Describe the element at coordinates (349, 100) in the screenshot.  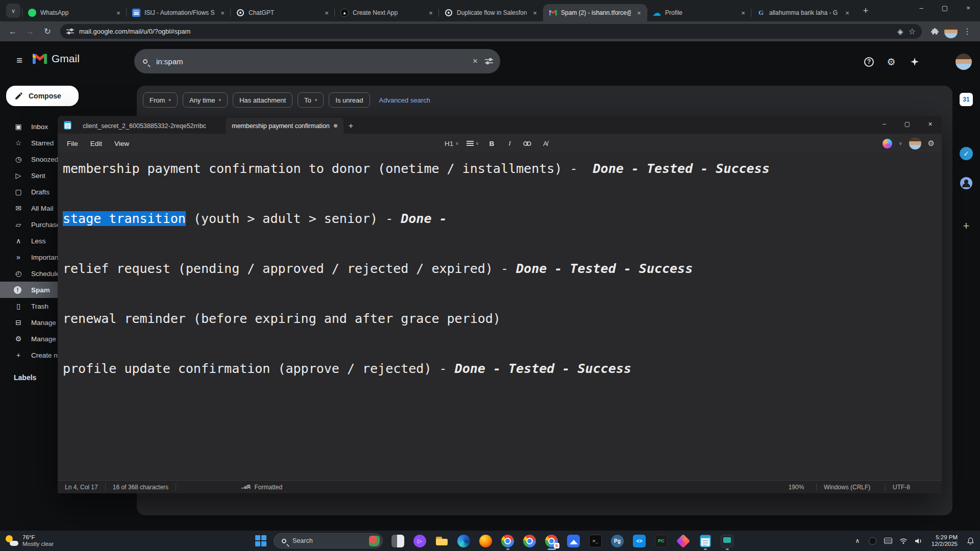
I see `filter-chip-is-unread: Is unread` at that location.